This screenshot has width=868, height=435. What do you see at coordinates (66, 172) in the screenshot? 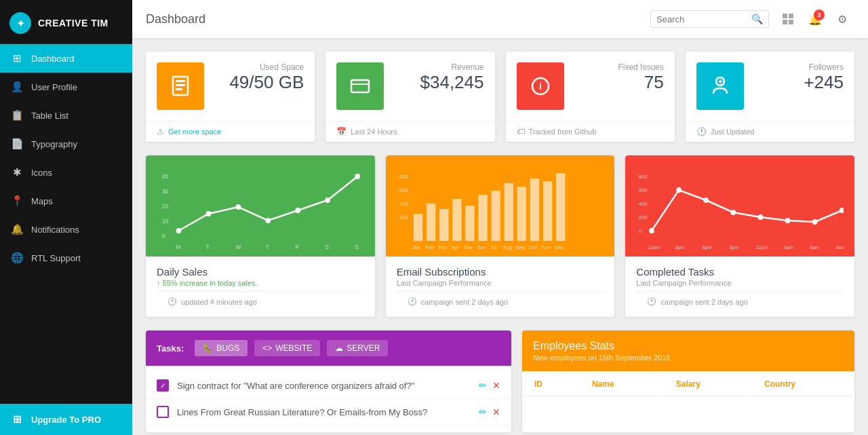
I see `sidebar-item-icons: ✱ Icons` at bounding box center [66, 172].